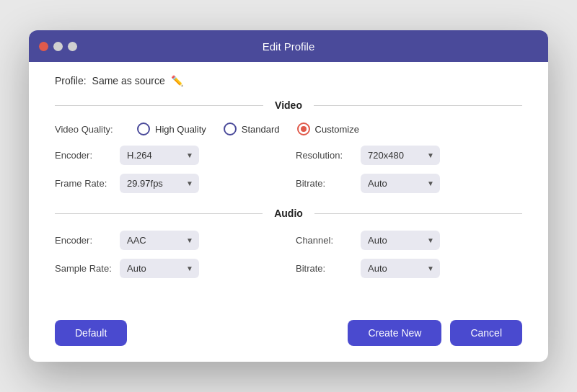 The image size is (577, 392). I want to click on profile-label: Profile:, so click(71, 81).